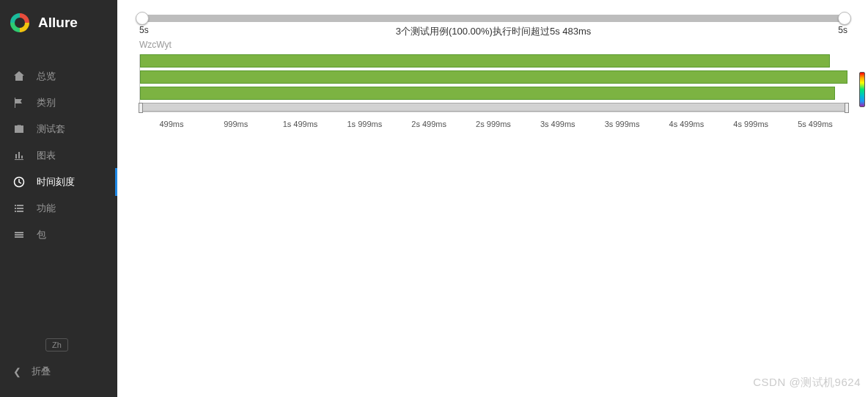 Image resolution: width=868 pixels, height=397 pixels. I want to click on collapse-label: 折叠, so click(41, 371).